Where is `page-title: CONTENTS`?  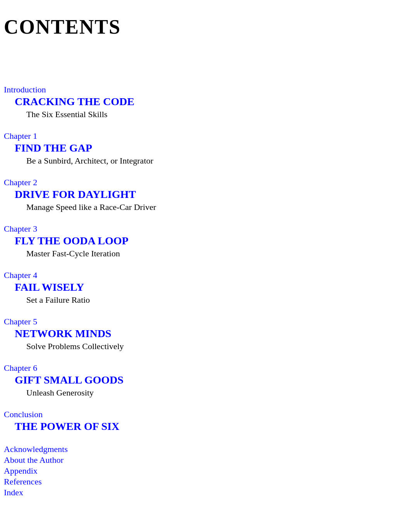 page-title: CONTENTS is located at coordinates (202, 27).